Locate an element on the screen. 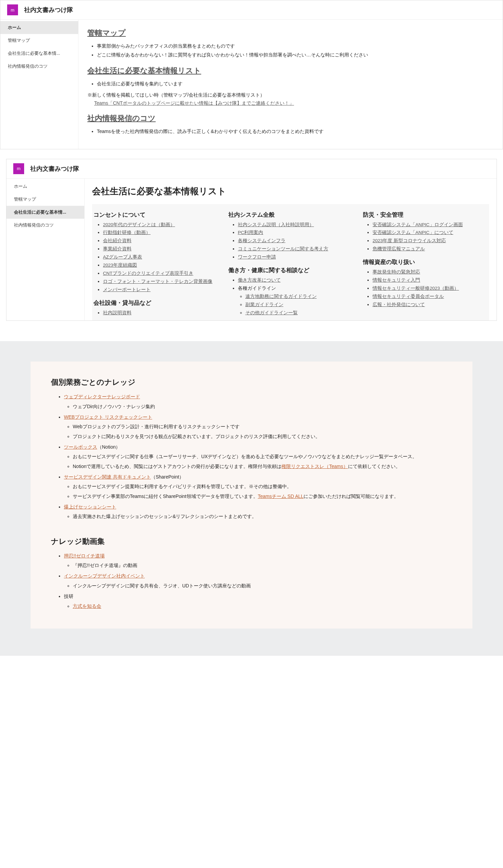  main-content-home: 管轄マップ 事業部側からみたバックオフィスの担当業務をまとめたものです どこに情… is located at coordinates (291, 84).